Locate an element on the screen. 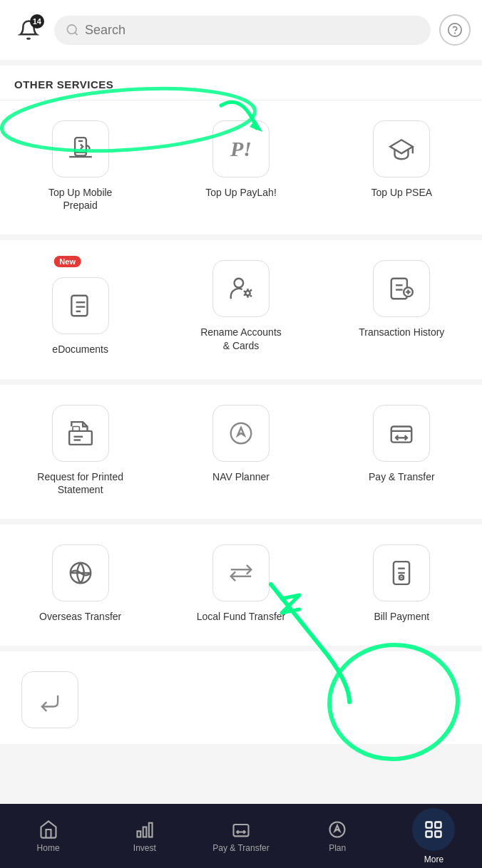  service-overseas-transfer: Overseas Transfer is located at coordinates (80, 585).